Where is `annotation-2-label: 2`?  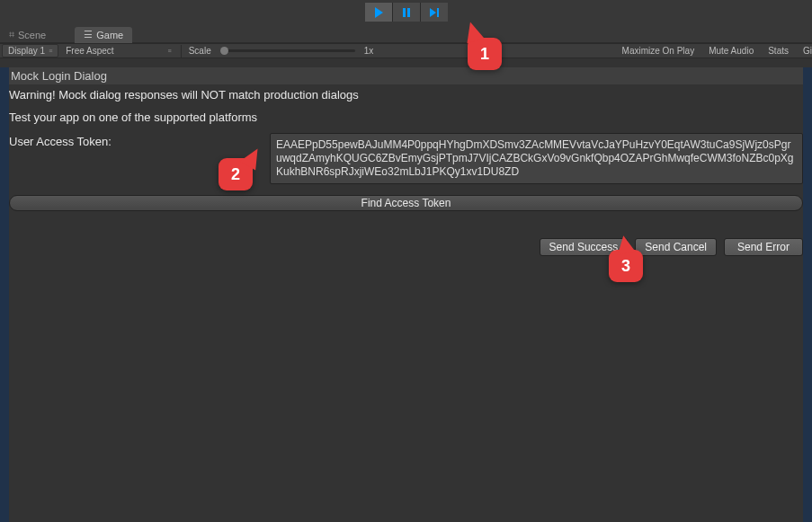 annotation-2-label: 2 is located at coordinates (236, 174).